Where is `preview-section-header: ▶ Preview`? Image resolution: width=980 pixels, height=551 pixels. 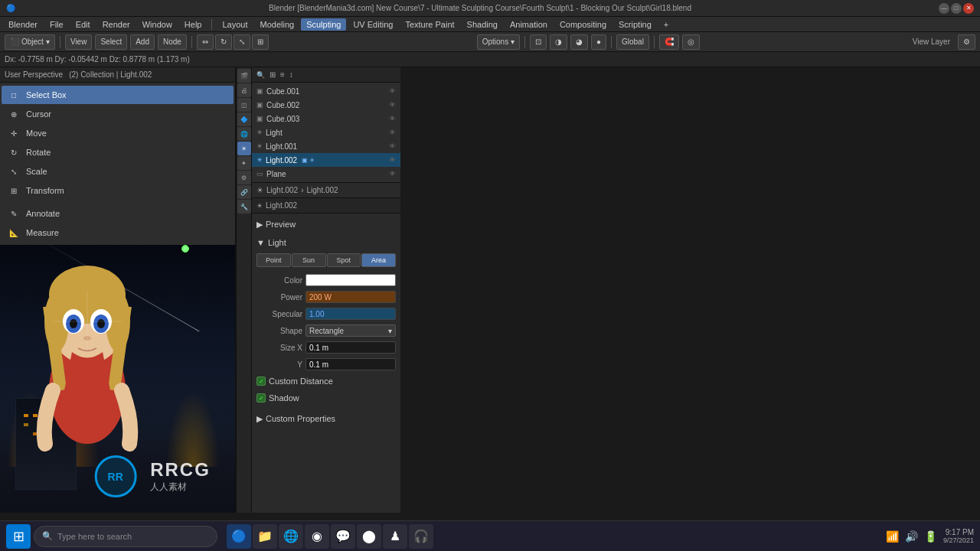
preview-section-header: ▶ Preview is located at coordinates (326, 224).